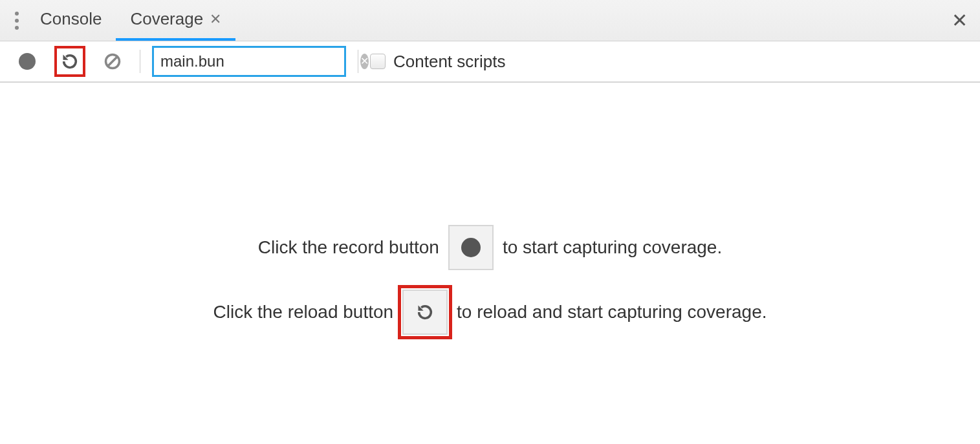 This screenshot has height=444, width=980. What do you see at coordinates (612, 248) in the screenshot?
I see `hint-text: to start capturing coverage.` at bounding box center [612, 248].